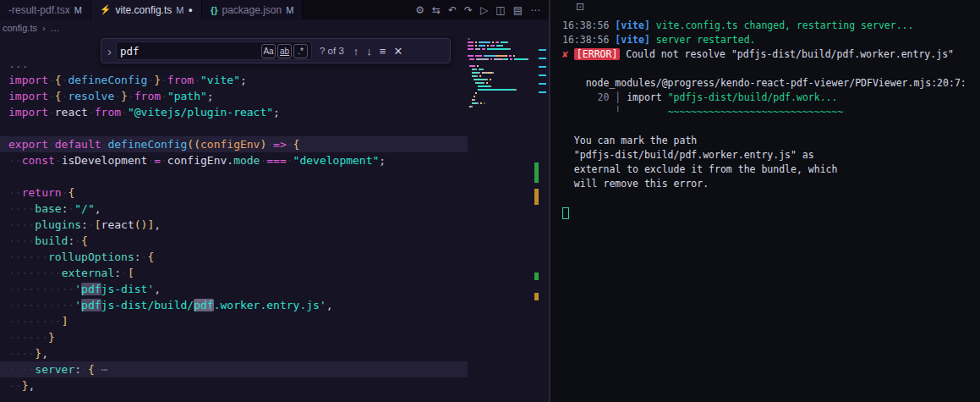 The height and width of the screenshot is (402, 980). What do you see at coordinates (238, 322) in the screenshot?
I see `code-line: ········]` at bounding box center [238, 322].